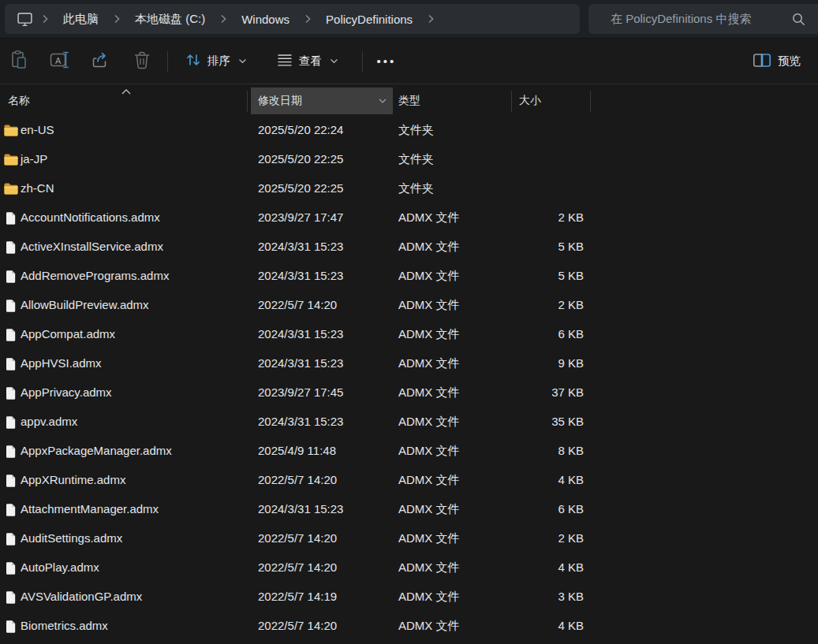 This screenshot has width=818, height=644. What do you see at coordinates (167, 61) in the screenshot?
I see `toolbar-divider` at bounding box center [167, 61].